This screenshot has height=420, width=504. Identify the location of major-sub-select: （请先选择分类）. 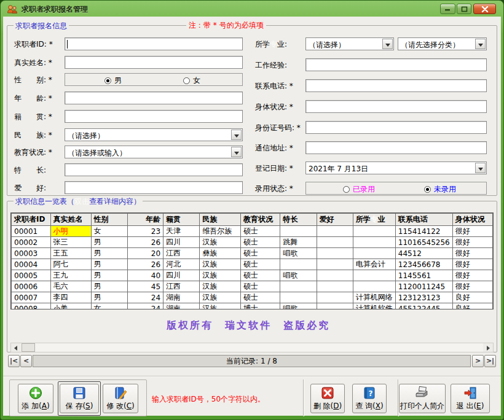
(443, 44).